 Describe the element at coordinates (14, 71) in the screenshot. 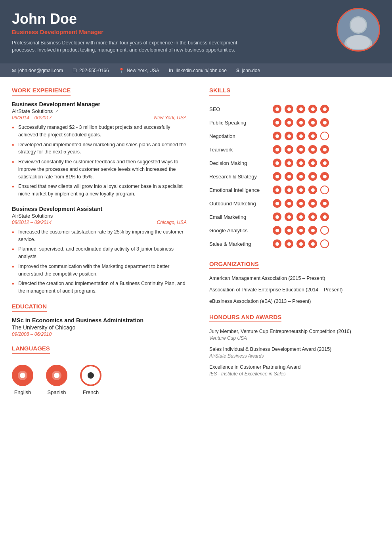

I see `email-icon: ✉` at that location.